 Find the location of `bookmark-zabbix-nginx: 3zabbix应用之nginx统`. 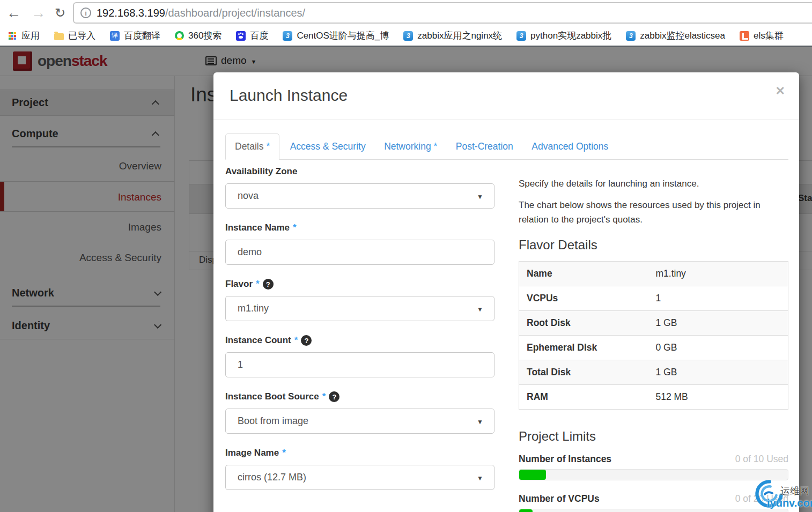

bookmark-zabbix-nginx: 3zabbix应用之nginx统 is located at coordinates (453, 35).